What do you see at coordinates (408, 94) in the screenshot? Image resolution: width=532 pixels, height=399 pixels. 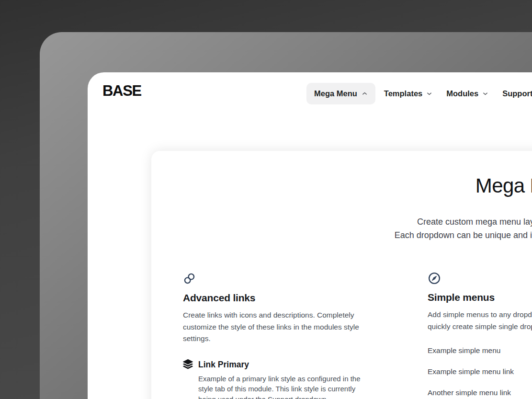 I see `nav-item-templates: Templates` at bounding box center [408, 94].